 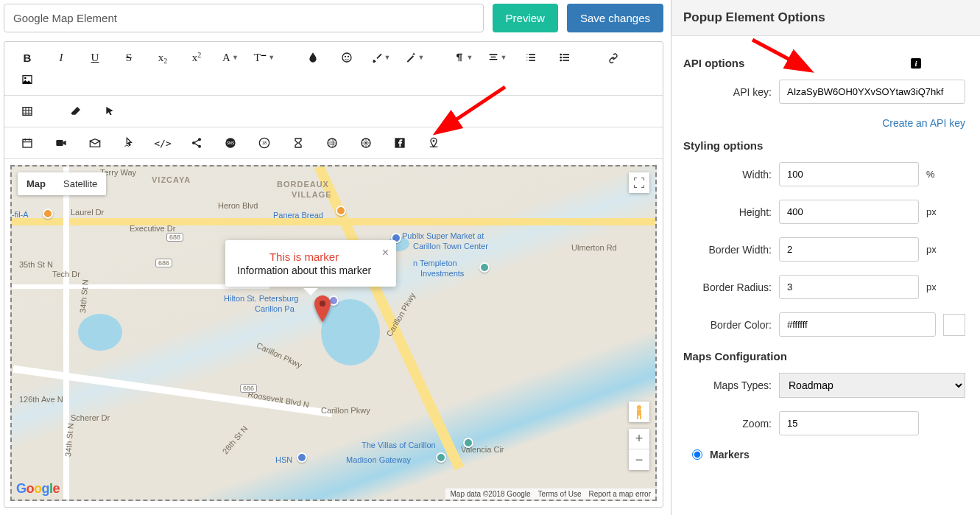 I want to click on facebook-icon, so click(x=400, y=143).